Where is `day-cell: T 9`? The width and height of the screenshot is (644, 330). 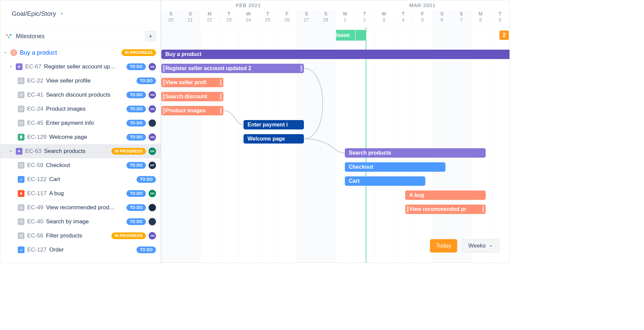 day-cell: T 9 is located at coordinates (500, 18).